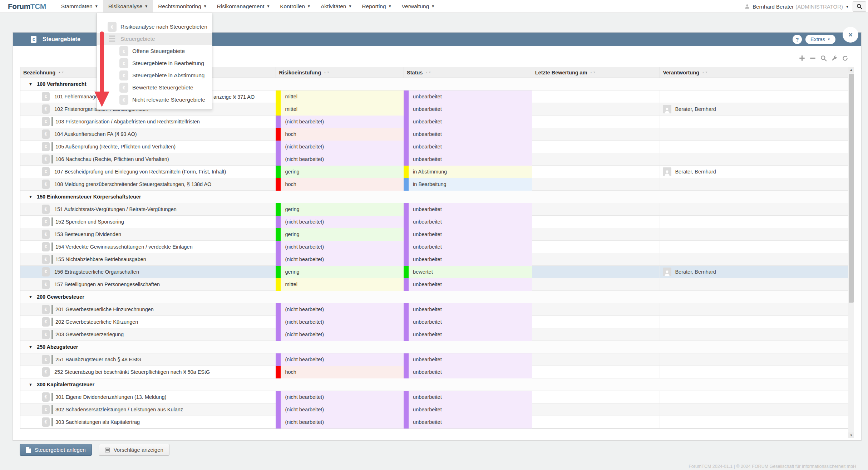 The width and height of the screenshot is (868, 470). I want to click on bezeichnung-cell: €108 Meldung grenzüberschreitender Steue…, so click(148, 184).